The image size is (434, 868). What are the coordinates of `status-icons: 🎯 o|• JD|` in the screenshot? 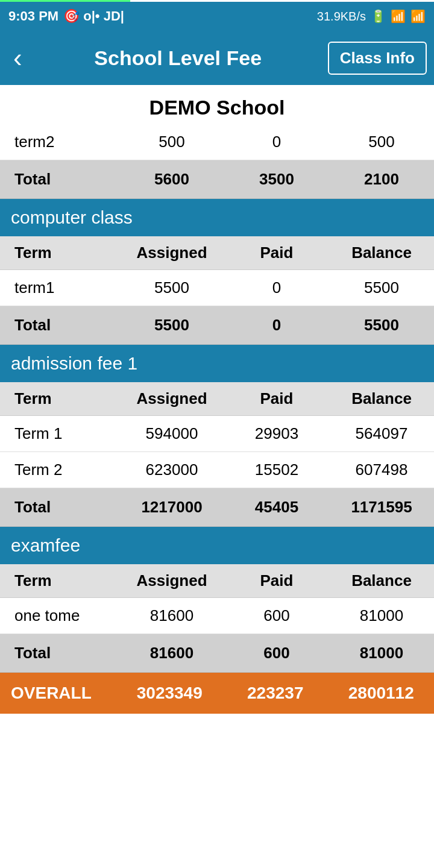 It's located at (94, 16).